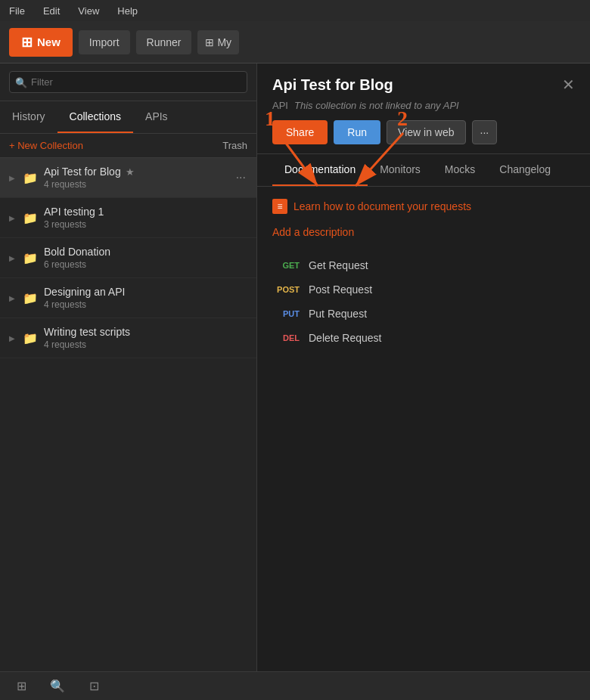 This screenshot has height=700, width=590. I want to click on collection-item: ▶ 📁 Bold Donation 6 requests, so click(129, 259).